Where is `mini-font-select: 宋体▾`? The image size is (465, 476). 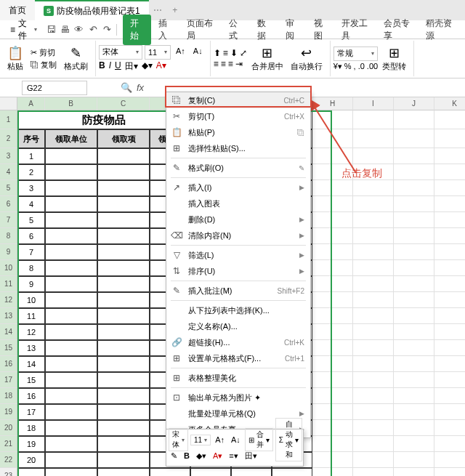
mini-font-select: 宋体▾ is located at coordinates (179, 440).